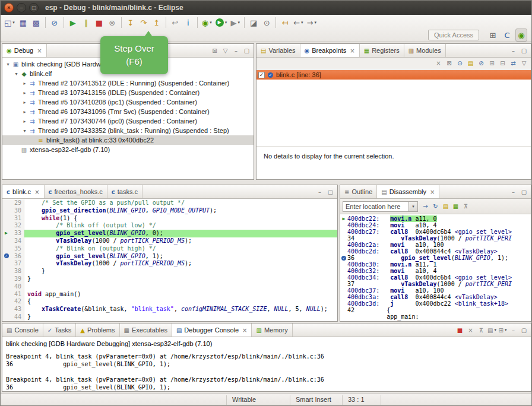 The width and height of the screenshot is (532, 406). Describe the element at coordinates (376, 207) in the screenshot. I see `location-input: Enter location here` at that location.